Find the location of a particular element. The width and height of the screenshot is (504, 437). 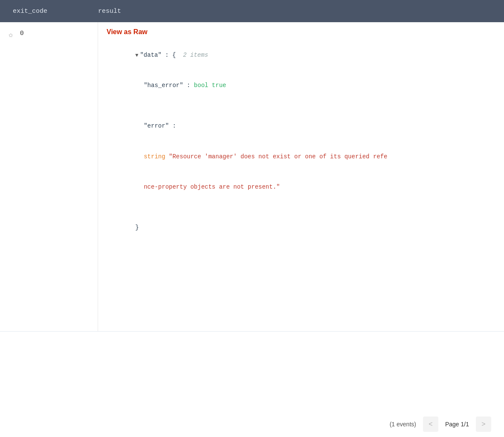

next-page-button: > is located at coordinates (484, 424).